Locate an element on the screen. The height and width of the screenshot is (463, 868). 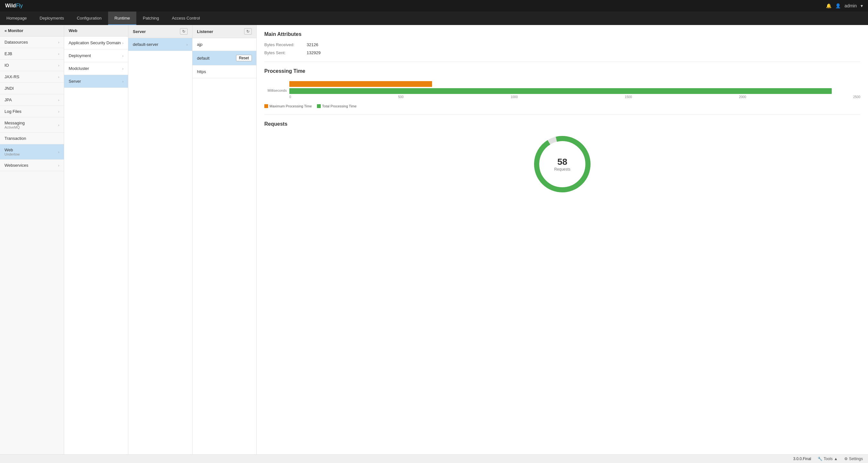
sidebar-item-io: IO › is located at coordinates (32, 65).